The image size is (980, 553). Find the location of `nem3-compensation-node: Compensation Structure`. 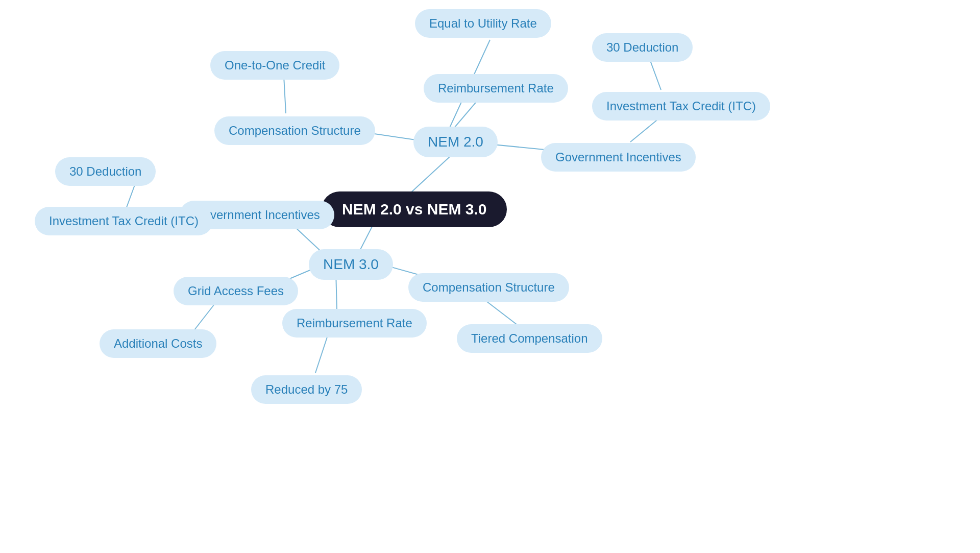

nem3-compensation-node: Compensation Structure is located at coordinates (489, 287).